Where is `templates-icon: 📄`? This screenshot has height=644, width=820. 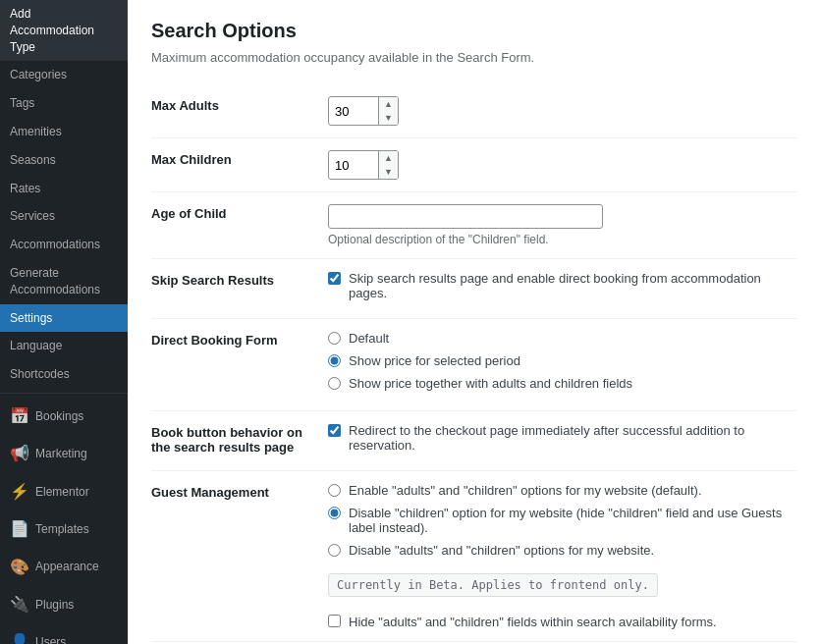 templates-icon: 📄 is located at coordinates (20, 529).